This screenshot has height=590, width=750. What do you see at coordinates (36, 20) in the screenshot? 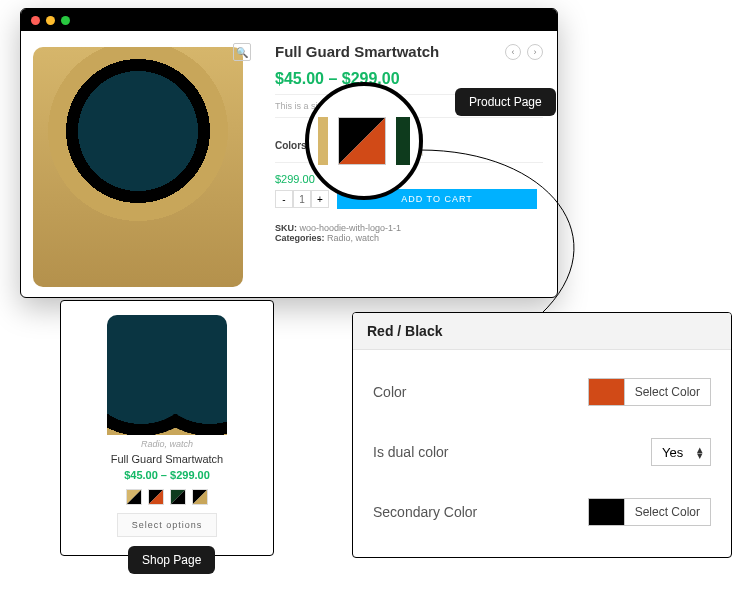
I see `window-close-icon` at bounding box center [36, 20].